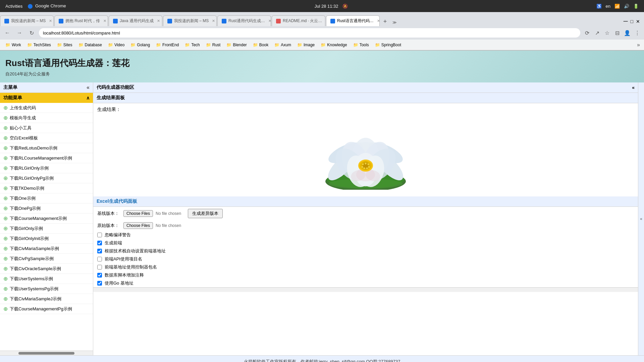 Image resolution: width=644 pixels, height=362 pixels. Describe the element at coordinates (190, 21) in the screenshot. I see `tab-4: 我投递的新闻 – MS ✕` at that location.